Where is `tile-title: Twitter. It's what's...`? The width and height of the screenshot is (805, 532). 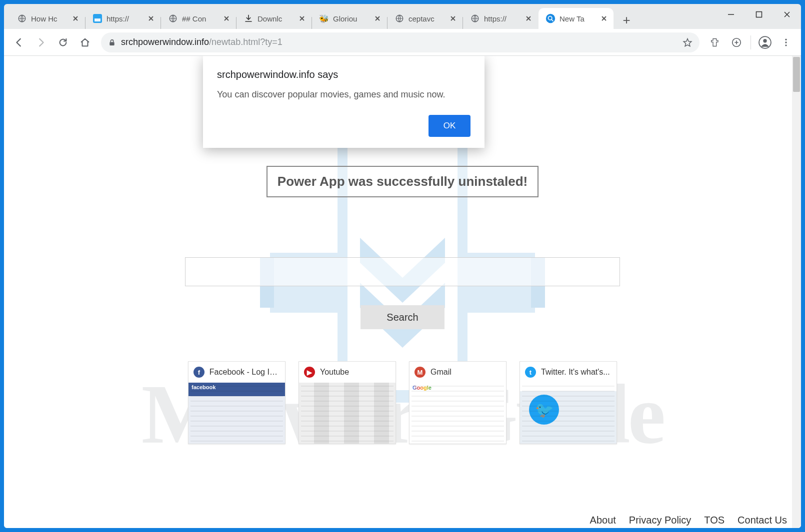 tile-title: Twitter. It's what's... is located at coordinates (576, 372).